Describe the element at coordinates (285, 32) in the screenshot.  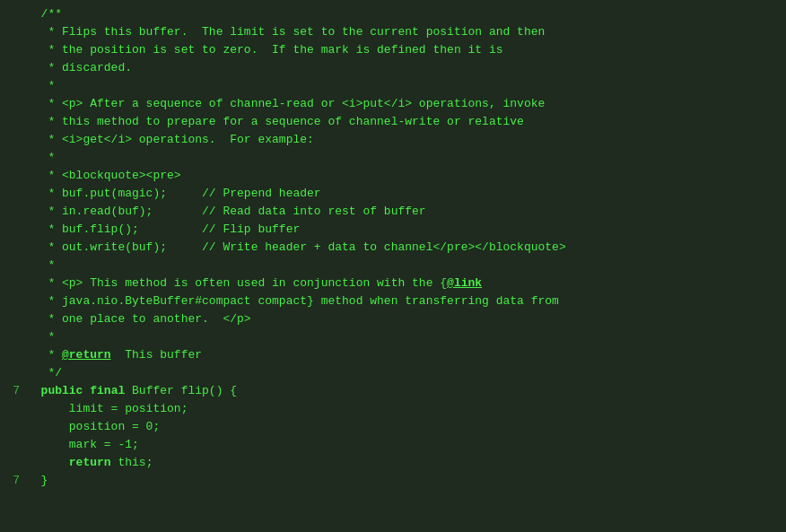
I see `line-content-2: * Flips this buffer. The limit is set to…` at that location.